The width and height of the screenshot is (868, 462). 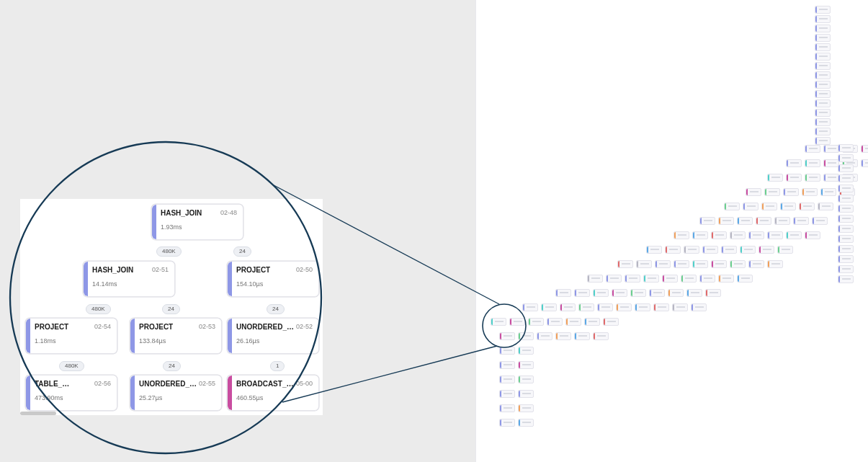 What do you see at coordinates (38, 414) in the screenshot?
I see `horizontal-scrollbar` at bounding box center [38, 414].